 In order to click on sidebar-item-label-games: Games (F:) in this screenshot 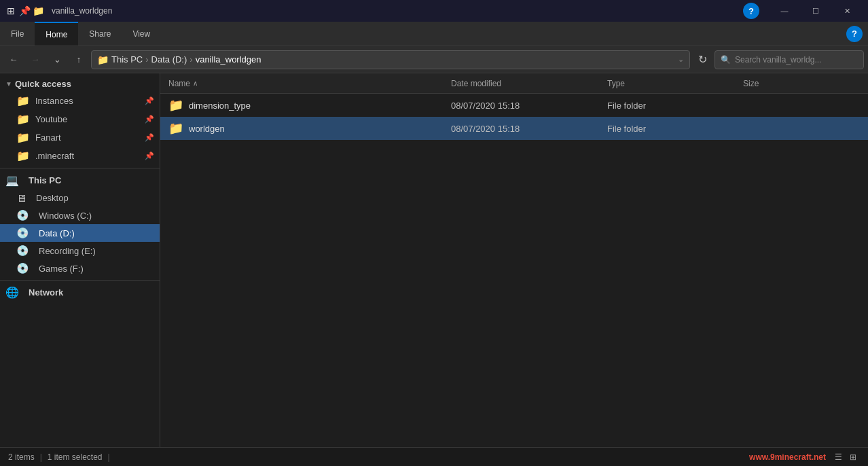, I will do `click(61, 269)`.